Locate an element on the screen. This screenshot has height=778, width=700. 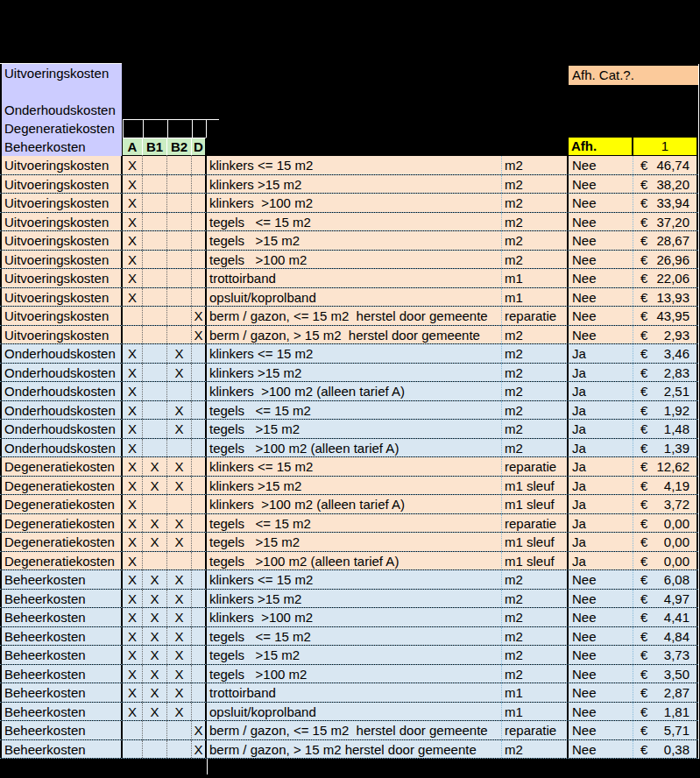
column-header-d: D is located at coordinates (200, 147).